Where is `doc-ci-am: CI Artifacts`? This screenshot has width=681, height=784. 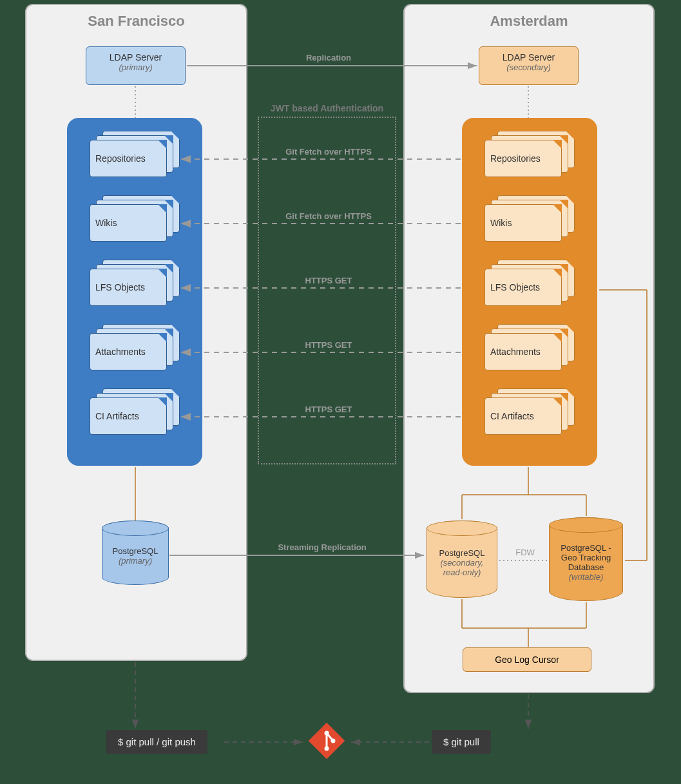 doc-ci-am: CI Artifacts is located at coordinates (530, 412).